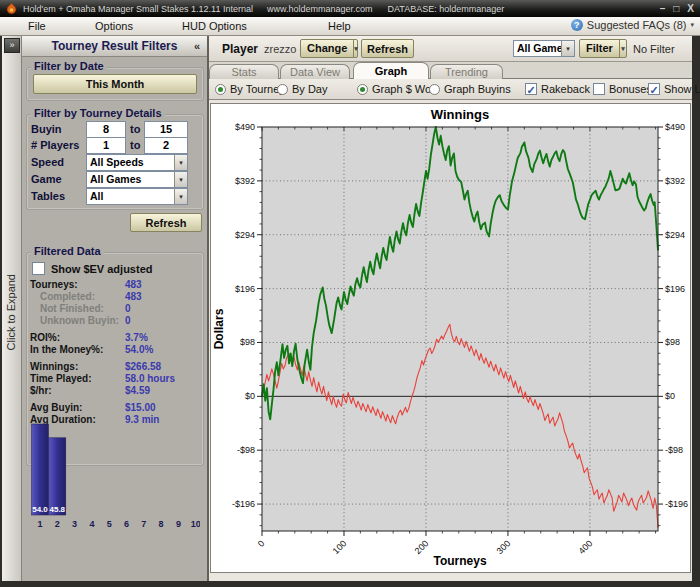  I want to click on stats-group: Winnings:$266.58Time Played:58.0 hours$/…, so click(116, 379).